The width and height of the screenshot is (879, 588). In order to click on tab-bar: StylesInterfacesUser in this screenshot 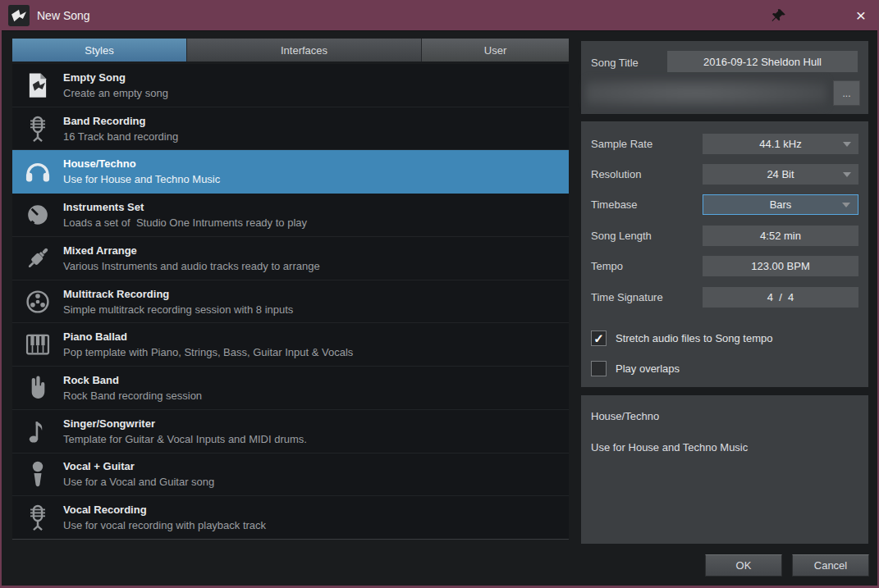, I will do `click(291, 50)`.